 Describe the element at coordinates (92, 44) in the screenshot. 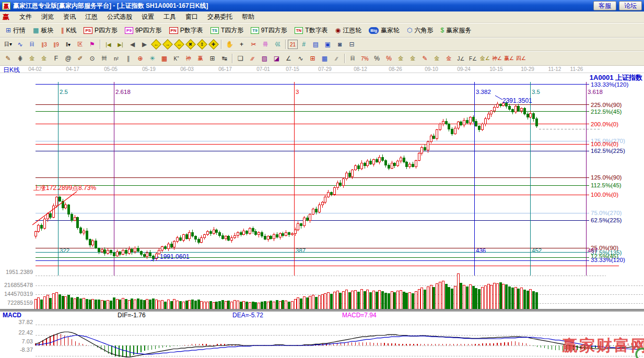

I see `colored-chart-icon: ⚑` at that location.